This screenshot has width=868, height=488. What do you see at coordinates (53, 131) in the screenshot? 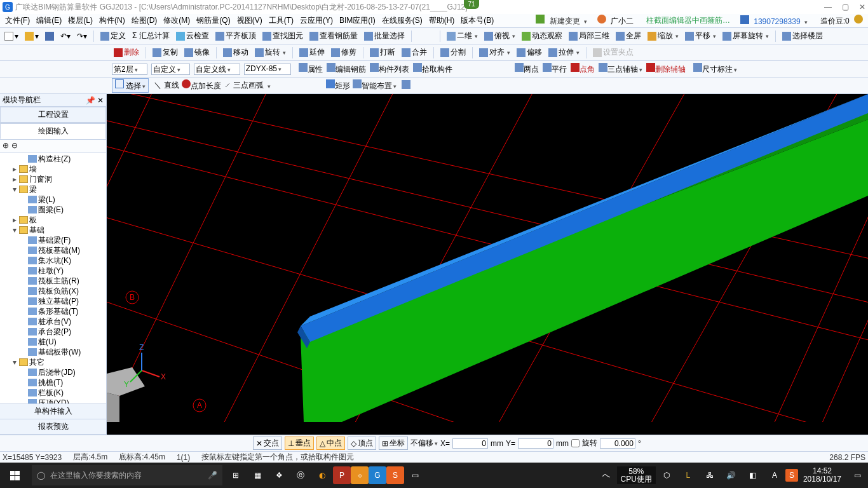
I see `tab-draw-input: 绘图输入` at bounding box center [53, 131].